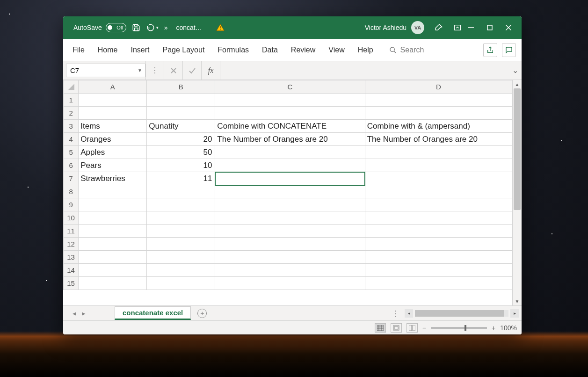  Describe the element at coordinates (412, 328) in the screenshot. I see `page-break-view-button` at that location.